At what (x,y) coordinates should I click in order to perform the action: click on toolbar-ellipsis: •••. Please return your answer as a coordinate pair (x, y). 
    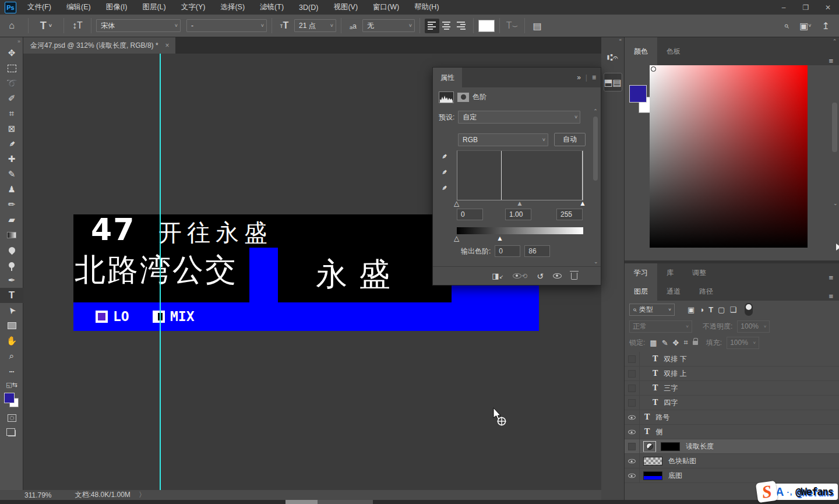
    Looking at the image, I should click on (12, 371).